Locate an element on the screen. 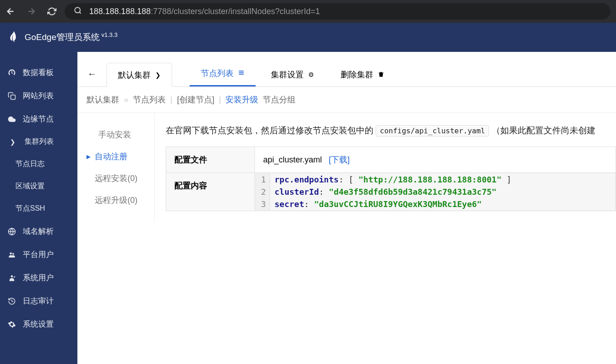 This screenshot has height=364, width=616. sidebar-item-cluster-list: ❯ 集群列表 is located at coordinates (39, 142).